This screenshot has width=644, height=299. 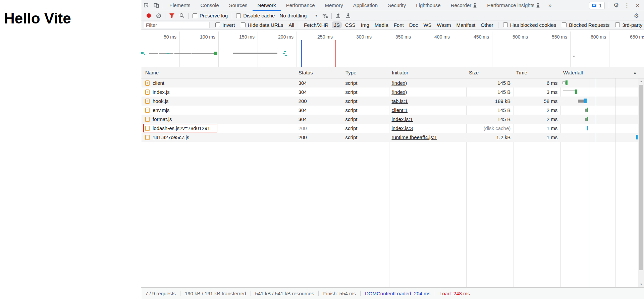 What do you see at coordinates (267, 5) in the screenshot?
I see `tab-network: Network` at bounding box center [267, 5].